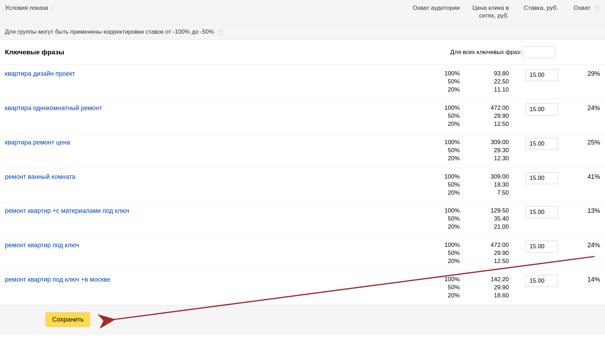 Image resolution: width=605 pixels, height=364 pixels. What do you see at coordinates (484, 82) in the screenshot?
I see `click-price-values: 93.8022.5011.10` at bounding box center [484, 82].